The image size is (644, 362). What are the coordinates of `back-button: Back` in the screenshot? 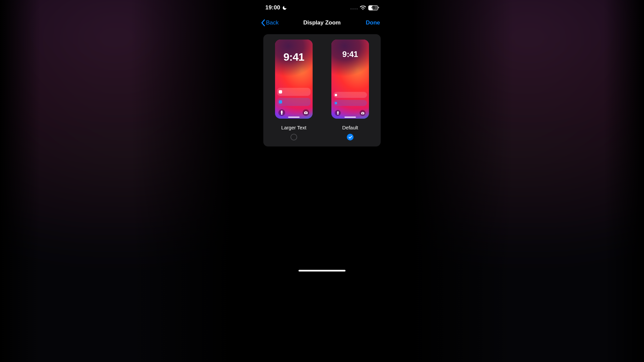 It's located at (270, 23).